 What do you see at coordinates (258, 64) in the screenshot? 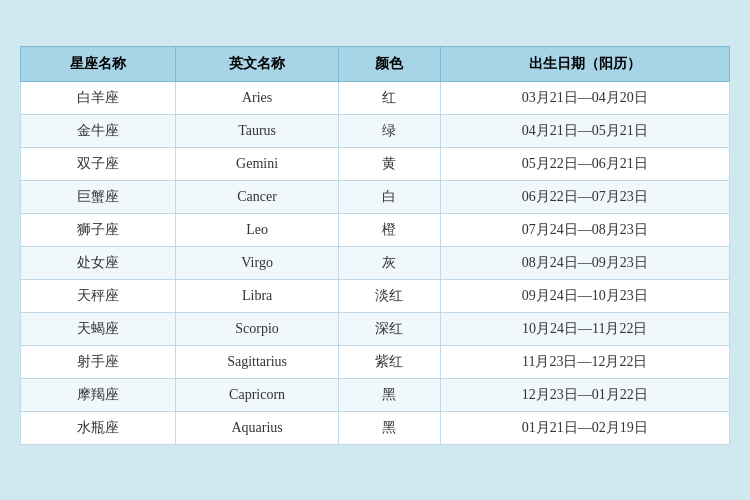
I see `header-english-name: 英文名称` at bounding box center [258, 64].